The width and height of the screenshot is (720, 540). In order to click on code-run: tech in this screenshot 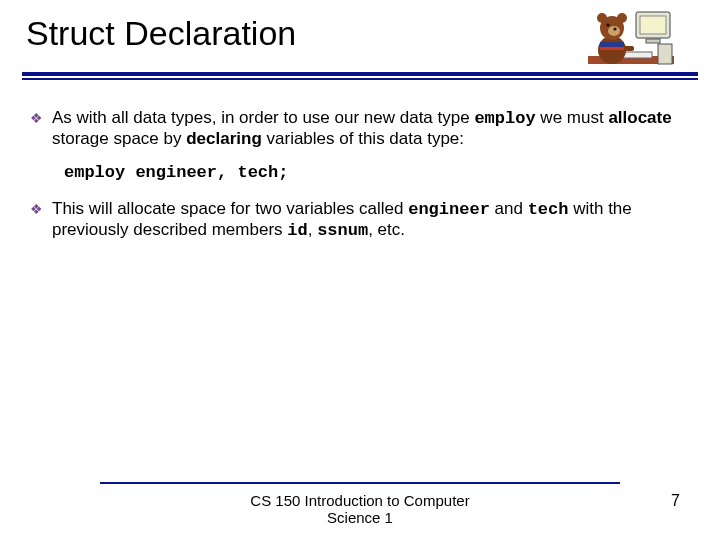, I will do `click(548, 210)`.